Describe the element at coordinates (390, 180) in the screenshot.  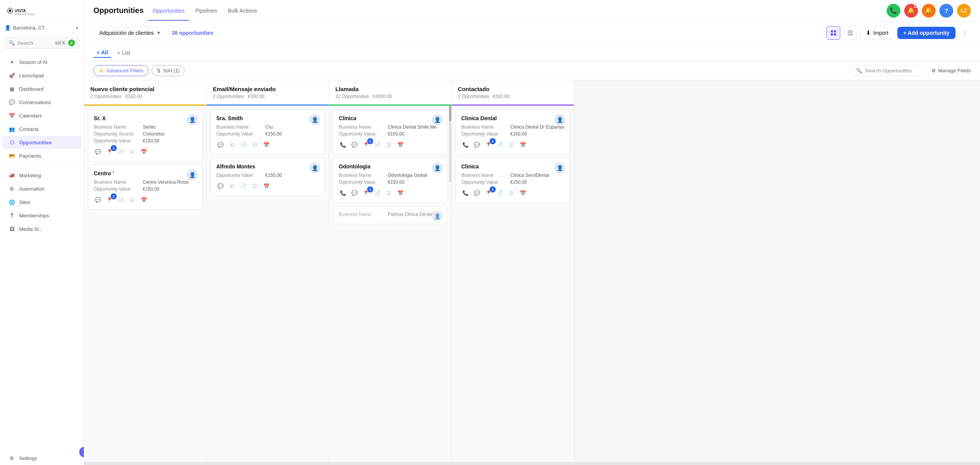
I see `card-odontologia: 👤 Odontologia Business Name: Odontologia…` at that location.